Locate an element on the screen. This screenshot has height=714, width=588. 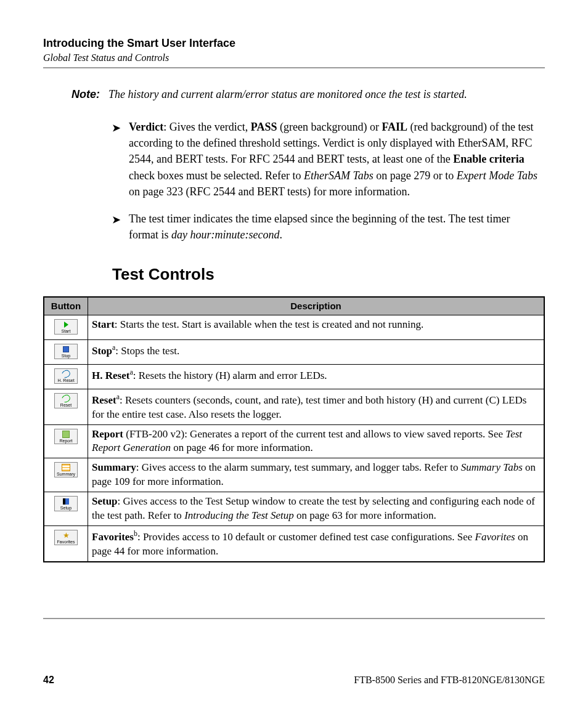
table-row: H. Reset H. Reseta: Resets the history (… is located at coordinates (294, 377).